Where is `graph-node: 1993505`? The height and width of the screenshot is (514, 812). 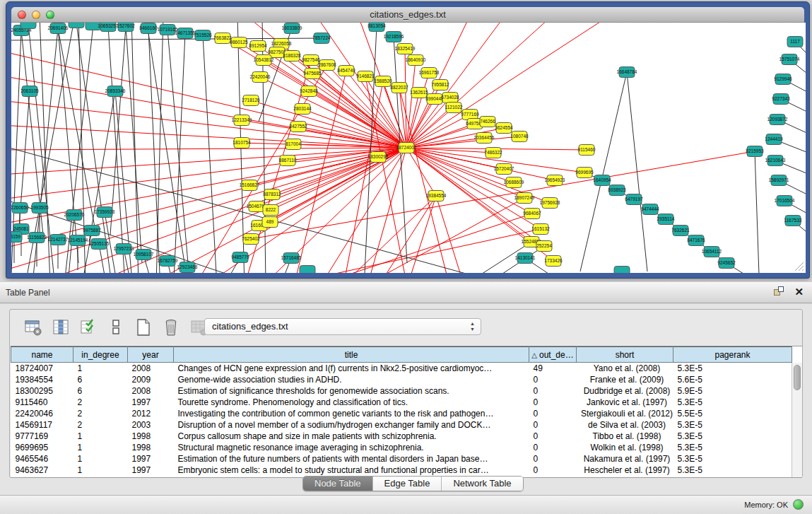
graph-node: 1993505 is located at coordinates (40, 208).